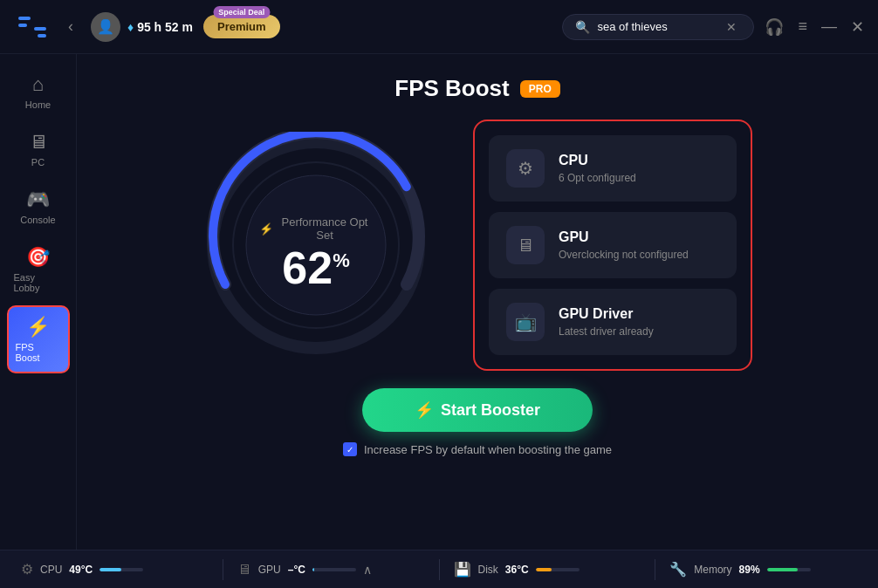  I want to click on gauge-percent: 62%, so click(316, 268).